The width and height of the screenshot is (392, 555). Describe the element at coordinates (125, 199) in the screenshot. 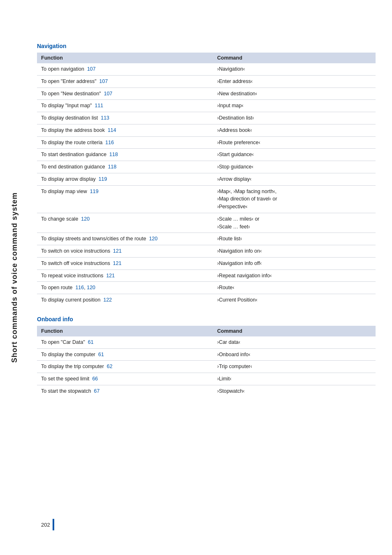

I see `function-cell: To display map view 119` at that location.